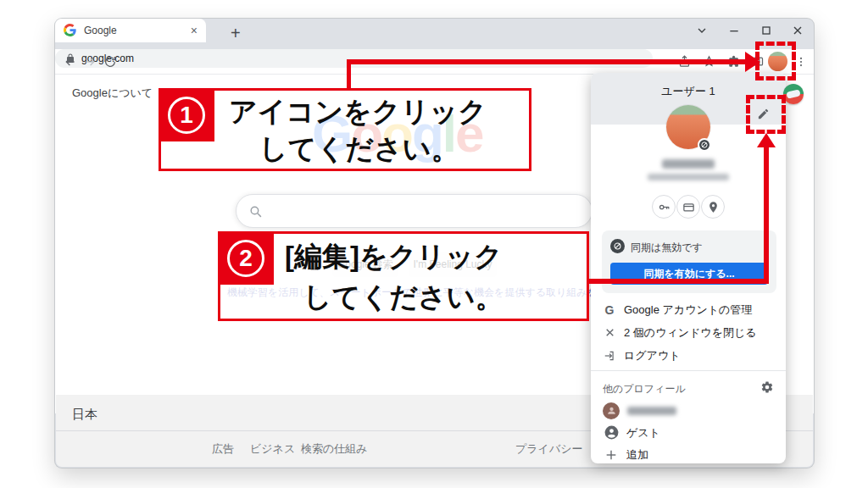 Image resolution: width=868 pixels, height=488 pixels. What do you see at coordinates (688, 432) in the screenshot?
I see `guest-profile-item: ゲスト` at bounding box center [688, 432].